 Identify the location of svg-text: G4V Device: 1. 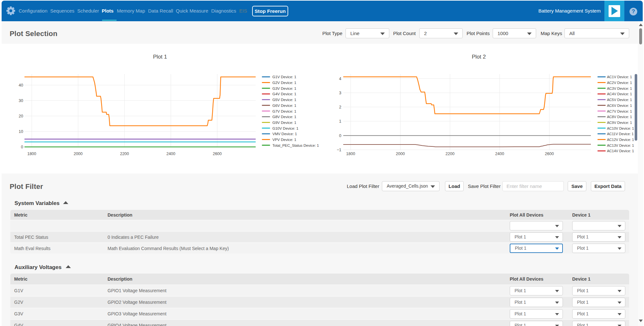
(284, 94).